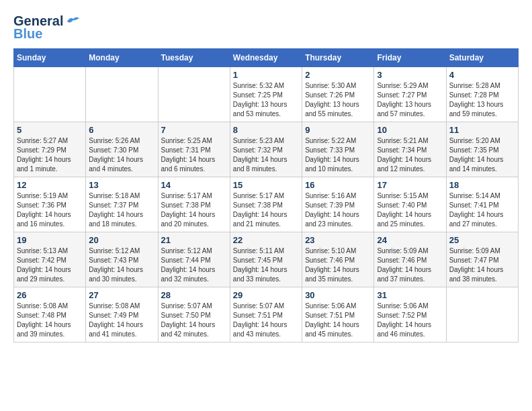 This screenshot has width=532, height=411. Describe the element at coordinates (266, 260) in the screenshot. I see `calendar-cell: 22Sunrise: 5:11 AMSunset: 7:45 PMDayligh…` at that location.